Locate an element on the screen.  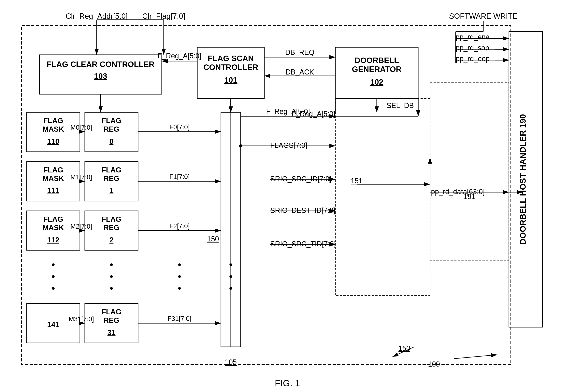
dots-fr3: • is located at coordinates (111, 288).